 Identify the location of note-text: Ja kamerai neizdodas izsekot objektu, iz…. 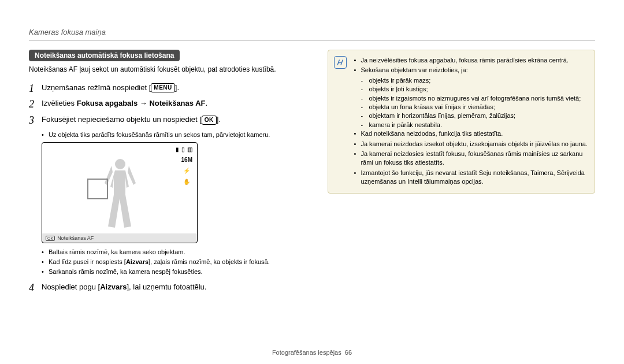
(474, 144).